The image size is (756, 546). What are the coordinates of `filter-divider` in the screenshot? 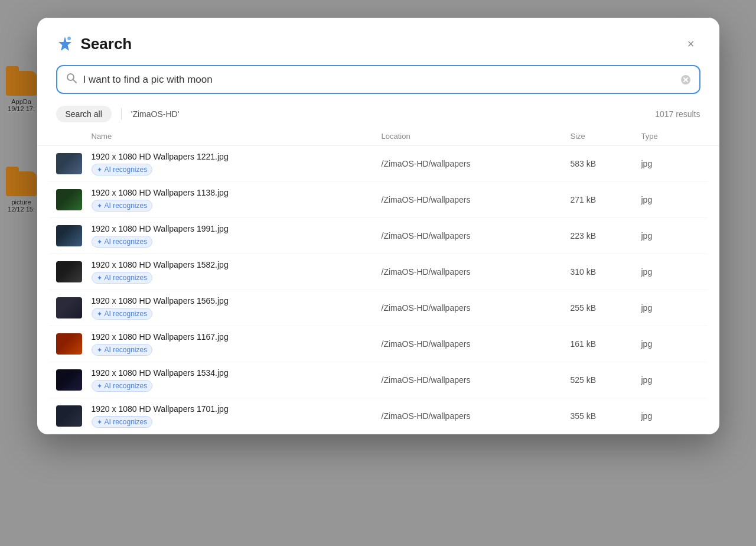 It's located at (122, 114).